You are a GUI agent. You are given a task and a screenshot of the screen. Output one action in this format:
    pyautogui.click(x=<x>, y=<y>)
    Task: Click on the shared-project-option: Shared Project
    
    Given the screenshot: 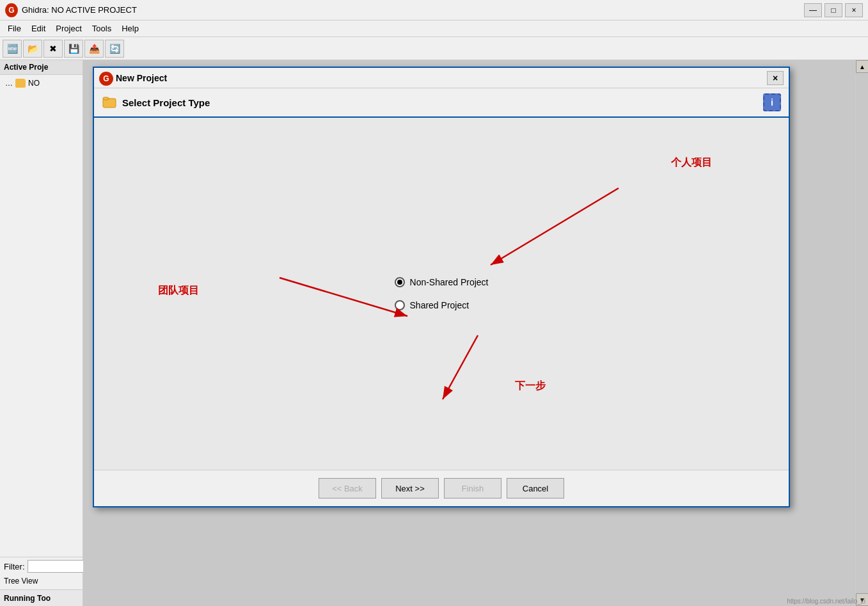 What is the action you would take?
    pyautogui.click(x=432, y=305)
    